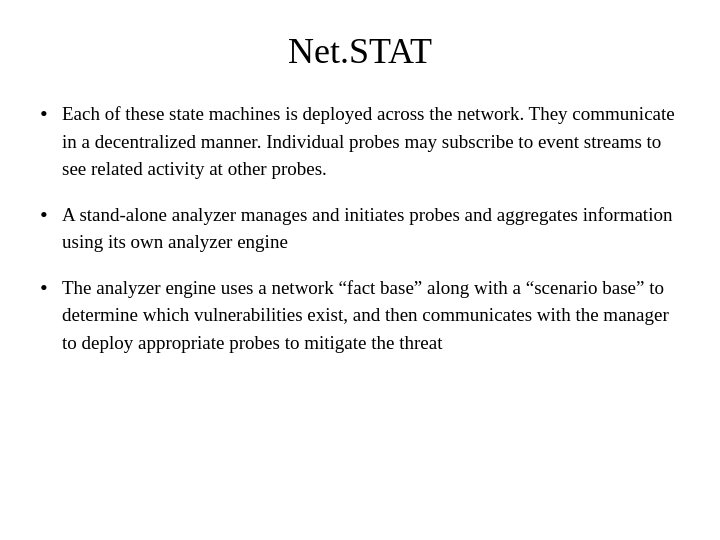 The image size is (720, 540). What do you see at coordinates (360, 142) in the screenshot?
I see `list-item-1: • Each of these state machines is deploy…` at bounding box center [360, 142].